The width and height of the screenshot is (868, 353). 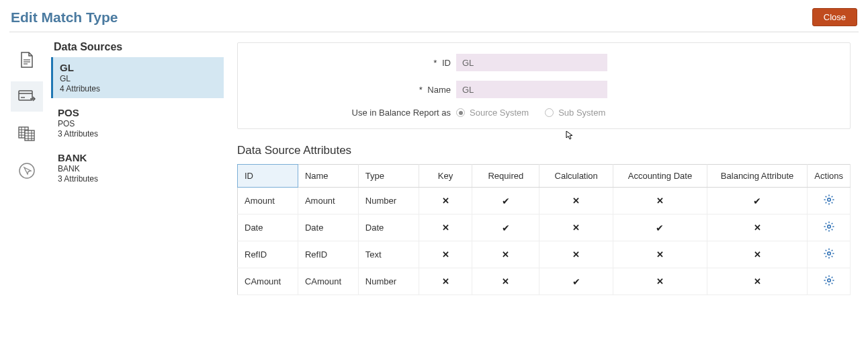 What do you see at coordinates (137, 179) in the screenshot?
I see `data-source-attr-count: 3 Attributes` at bounding box center [137, 179].